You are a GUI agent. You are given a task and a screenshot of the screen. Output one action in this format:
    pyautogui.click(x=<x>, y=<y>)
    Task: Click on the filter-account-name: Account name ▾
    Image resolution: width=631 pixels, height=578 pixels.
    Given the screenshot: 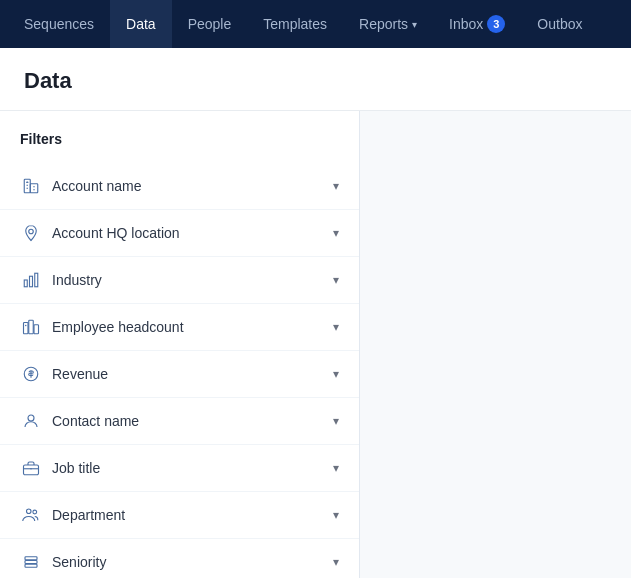 What is the action you would take?
    pyautogui.click(x=180, y=186)
    